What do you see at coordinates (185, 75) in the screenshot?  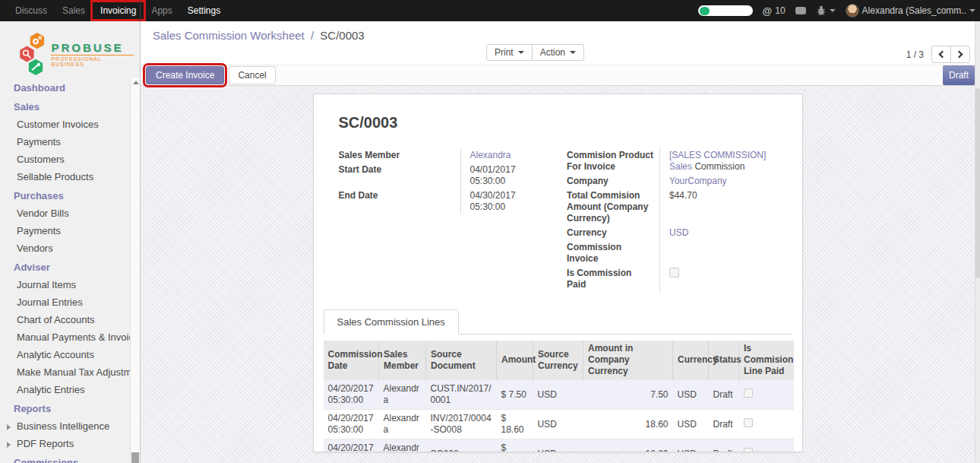 I see `create-invoice-button: Create Invoice` at bounding box center [185, 75].